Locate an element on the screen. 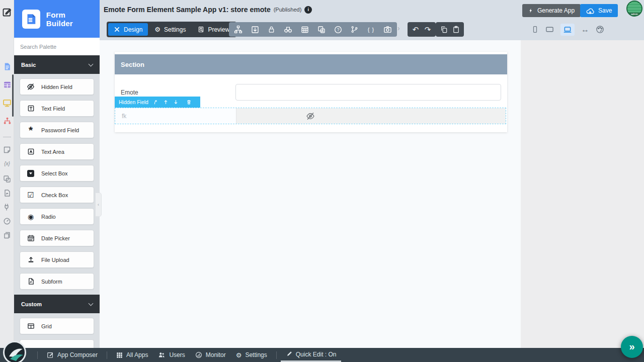 The width and height of the screenshot is (644, 362). asterisk-icon: * is located at coordinates (31, 130).